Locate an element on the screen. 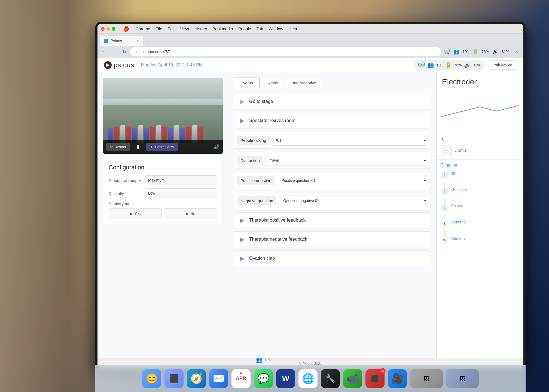 This screenshot has height=392, width=549. no-button: ▶ No is located at coordinates (191, 214).